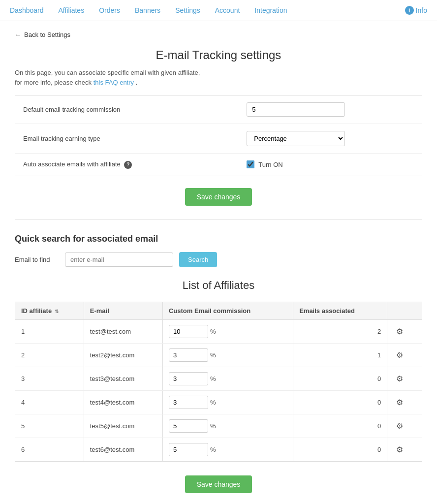 This screenshot has height=504, width=437. What do you see at coordinates (341, 331) in the screenshot?
I see `cell-emails-associated-0: 2` at bounding box center [341, 331].